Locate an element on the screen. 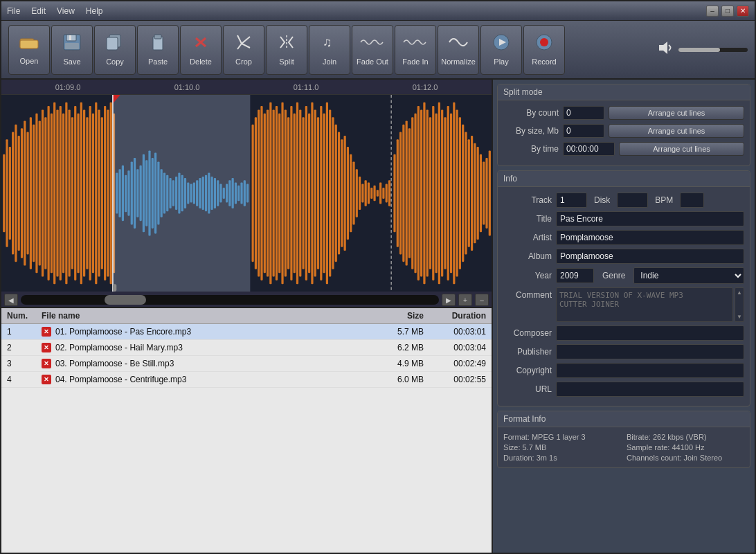 This screenshot has height=554, width=756. menu-help: Help is located at coordinates (94, 11).